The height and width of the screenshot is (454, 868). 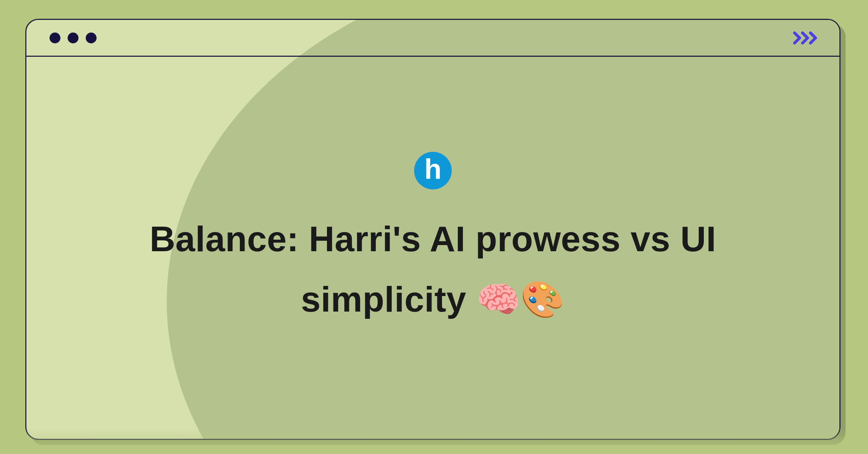 What do you see at coordinates (433, 171) in the screenshot?
I see `brand-logo: h` at bounding box center [433, 171].